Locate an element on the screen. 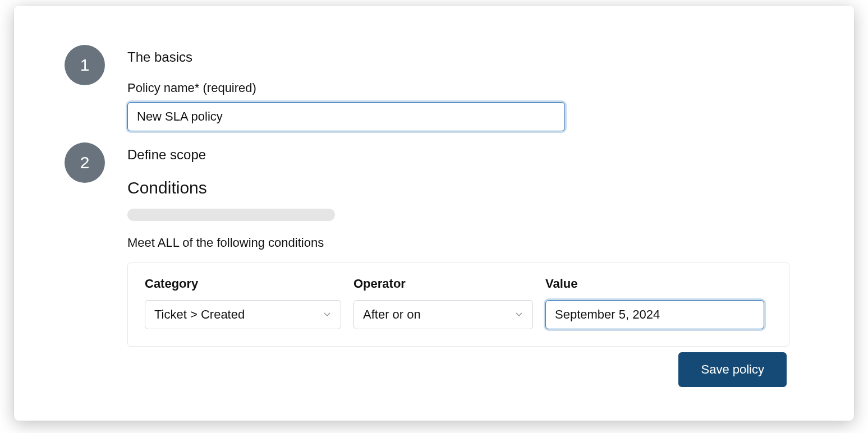  all-conditions-label: Meet ALL of the following conditions is located at coordinates (471, 243).